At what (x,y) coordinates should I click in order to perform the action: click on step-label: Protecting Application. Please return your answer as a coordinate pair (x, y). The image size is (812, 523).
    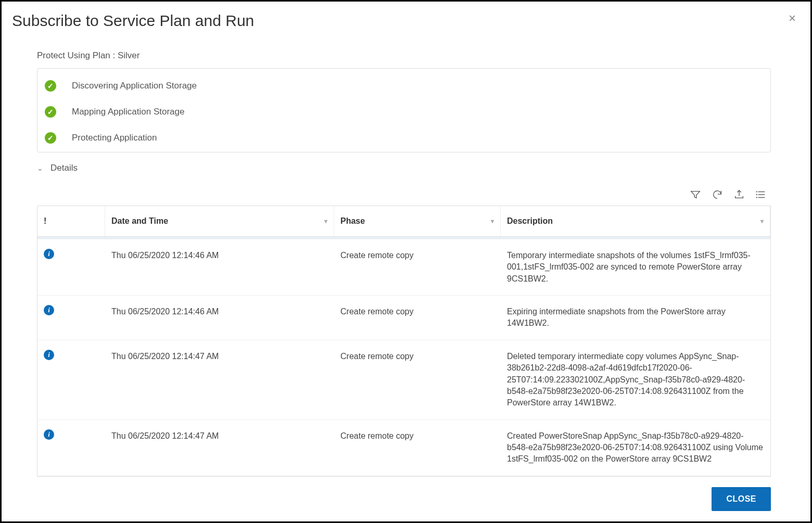
    Looking at the image, I should click on (115, 138).